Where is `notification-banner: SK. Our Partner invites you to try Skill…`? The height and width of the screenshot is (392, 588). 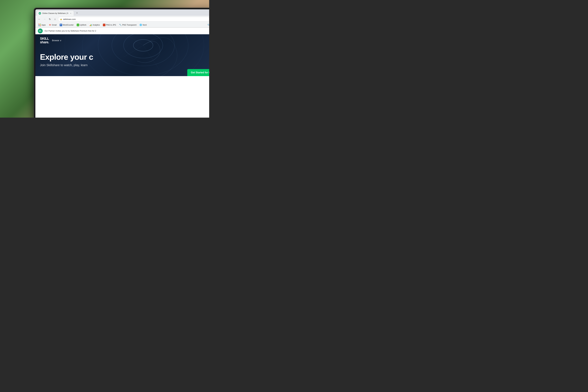 notification-banner: SK. Our Partner invites you to try Skill… is located at coordinates (122, 31).